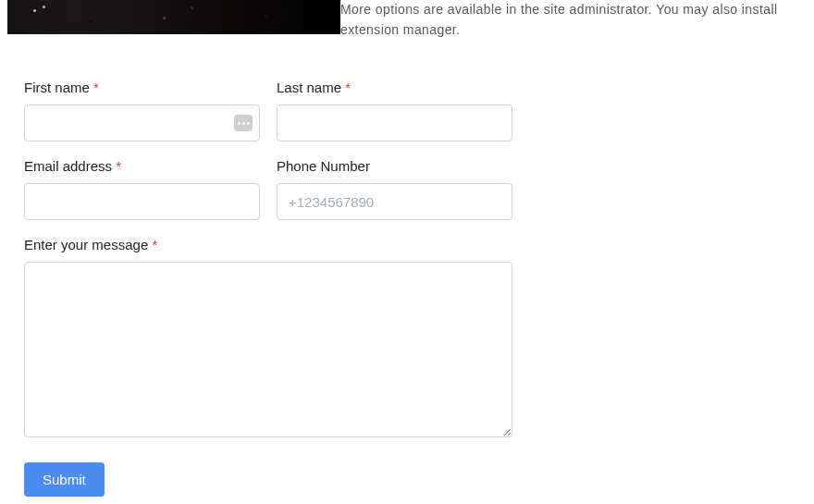 The image size is (814, 504). What do you see at coordinates (324, 166) in the screenshot?
I see `phone-label-text: Phone Number` at bounding box center [324, 166].